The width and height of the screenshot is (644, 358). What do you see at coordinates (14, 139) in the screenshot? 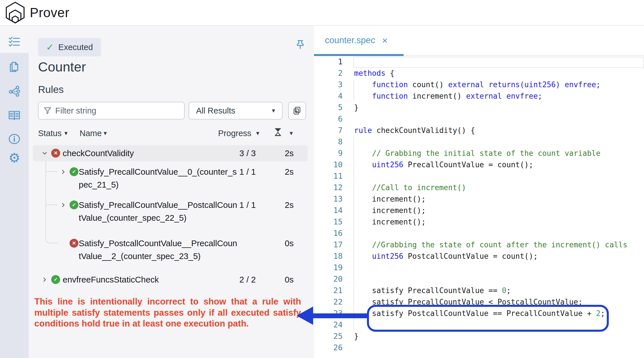
I see `info-icon` at bounding box center [14, 139].